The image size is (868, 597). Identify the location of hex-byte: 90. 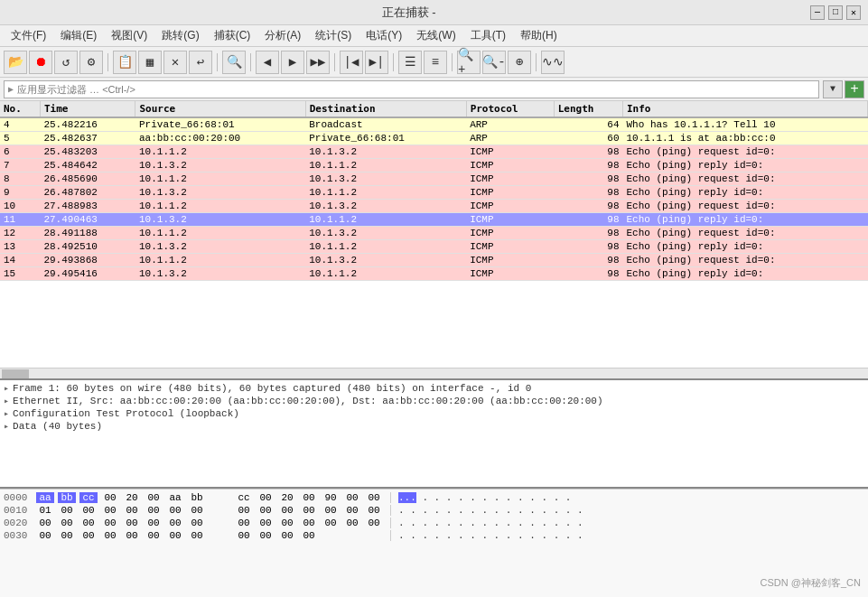
(331, 498).